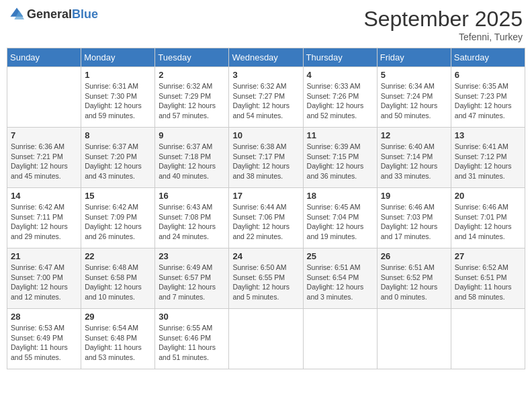 The width and height of the screenshot is (532, 411). I want to click on calendar-cell: 13Sunrise: 6:41 AM Sunset: 7:12 PM Dayli…, so click(488, 158).